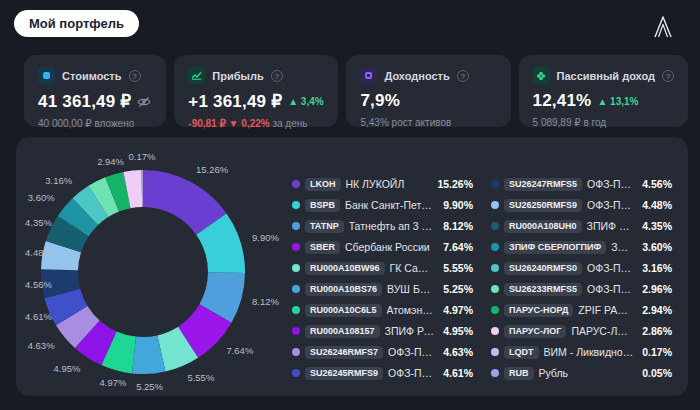  I want to click on asset-share: 2.96%, so click(655, 289).